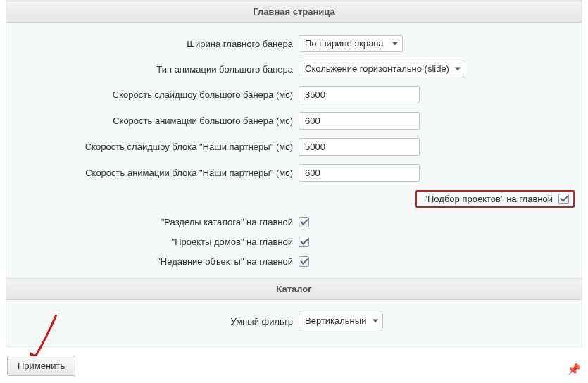 The image size is (588, 383). Describe the element at coordinates (156, 94) in the screenshot. I see `label-slideshow-speed: Скорость слайдшоу большого банера (мс)` at that location.